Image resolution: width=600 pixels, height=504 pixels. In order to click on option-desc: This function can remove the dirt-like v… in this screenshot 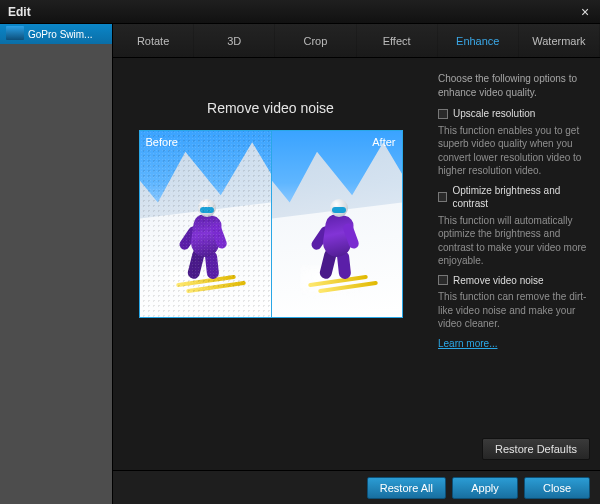, I will do `click(513, 310)`.